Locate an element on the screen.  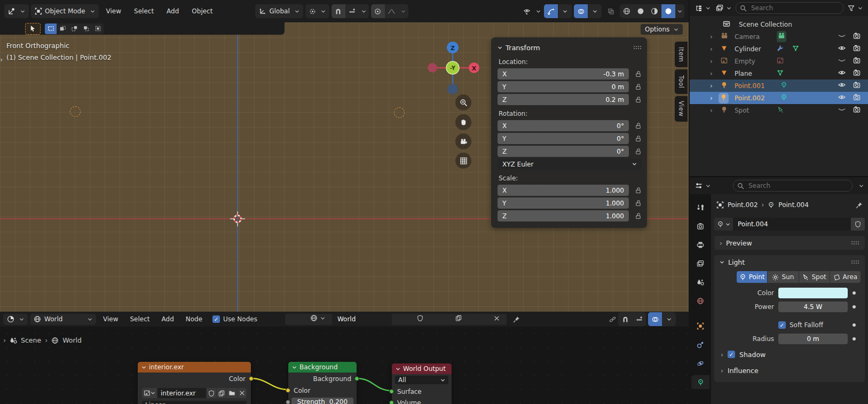
world-browse-dropdown is located at coordinates (318, 319).